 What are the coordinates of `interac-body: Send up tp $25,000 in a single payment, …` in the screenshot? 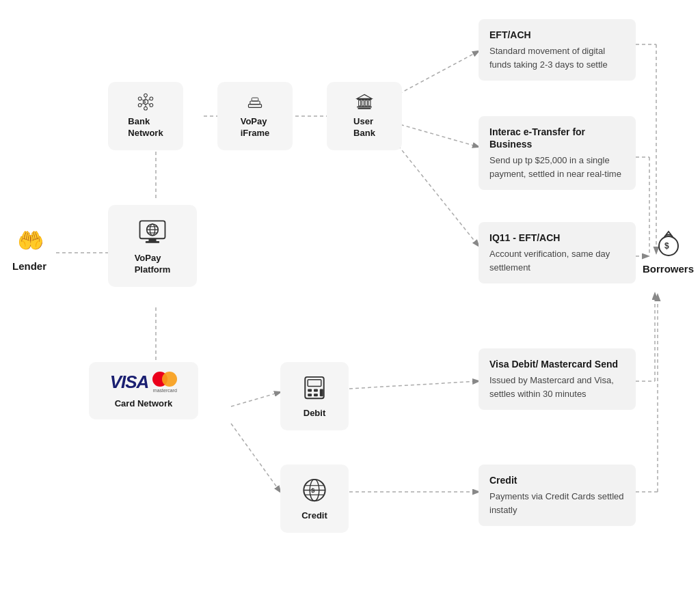 It's located at (557, 167).